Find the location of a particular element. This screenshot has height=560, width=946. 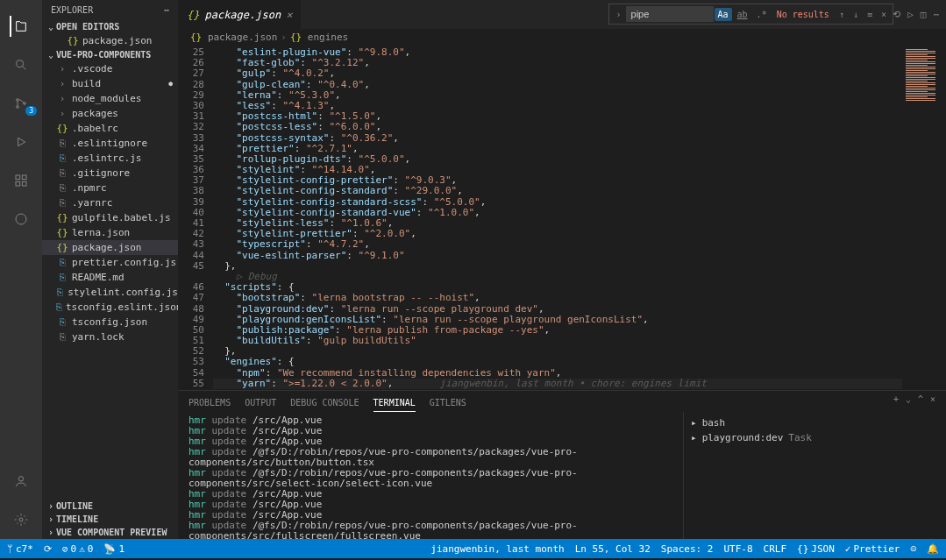

terminal-item: ▸playground:dev Task is located at coordinates (815, 438).